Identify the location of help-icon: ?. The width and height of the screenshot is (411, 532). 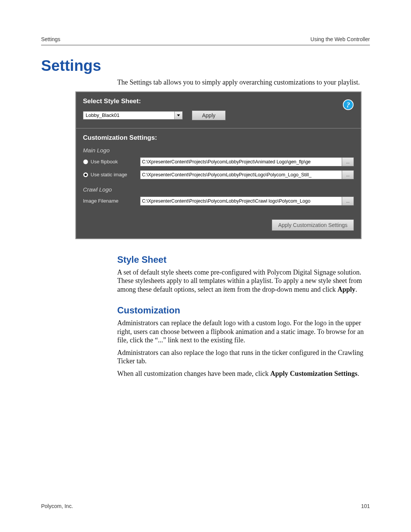
(348, 105).